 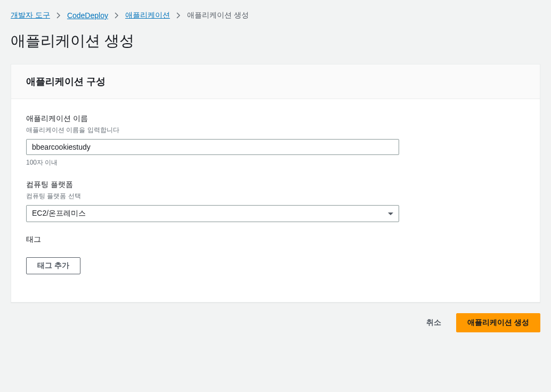 I want to click on app-name-label: 애플리케이션 이름, so click(x=276, y=119).